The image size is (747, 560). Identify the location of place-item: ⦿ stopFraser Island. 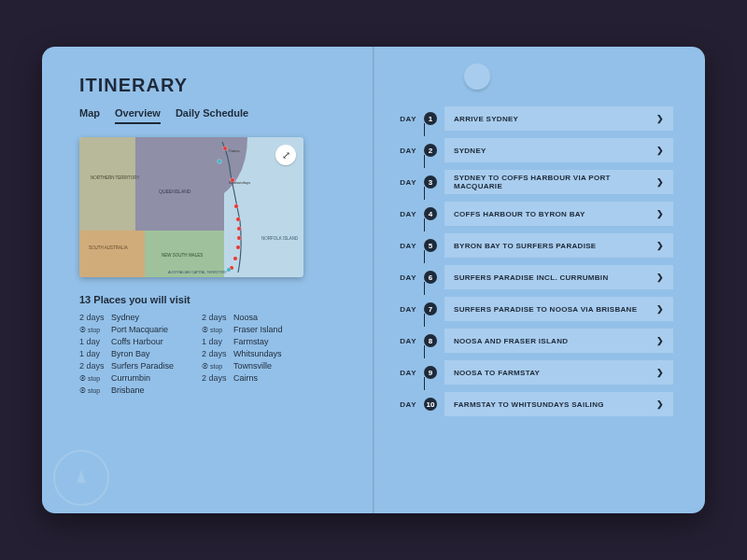
(243, 329).